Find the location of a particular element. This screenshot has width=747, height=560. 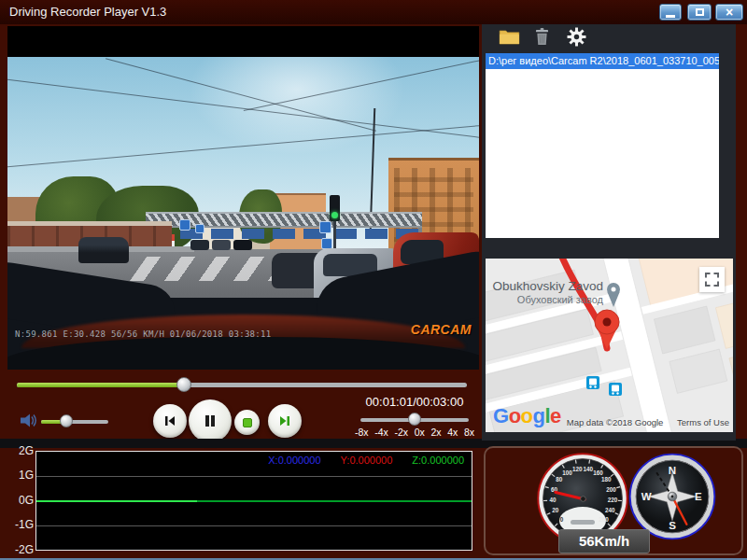

traffic-light is located at coordinates (334, 208).